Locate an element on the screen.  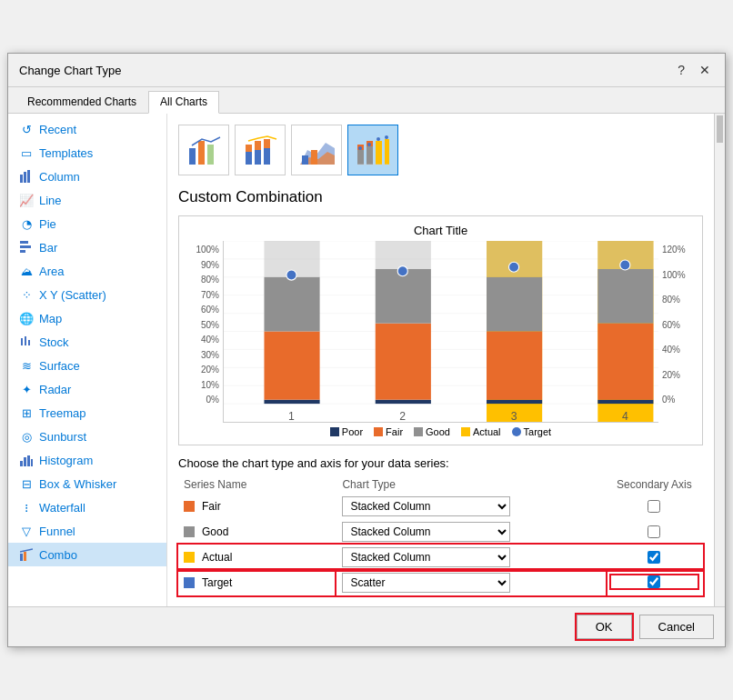
series-type-actual: Stacked Column Clustered Column Line Sca… is located at coordinates (471, 557).